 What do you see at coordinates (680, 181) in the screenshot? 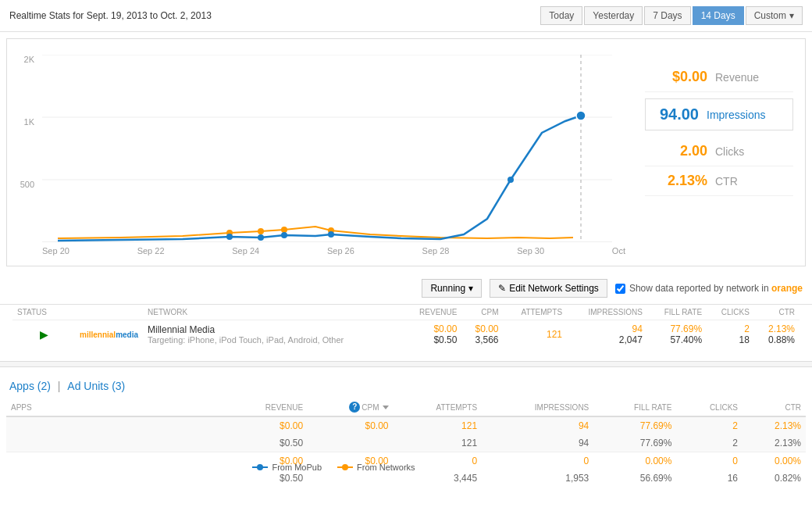
I see `ctr-value: 2.13%` at bounding box center [680, 181].